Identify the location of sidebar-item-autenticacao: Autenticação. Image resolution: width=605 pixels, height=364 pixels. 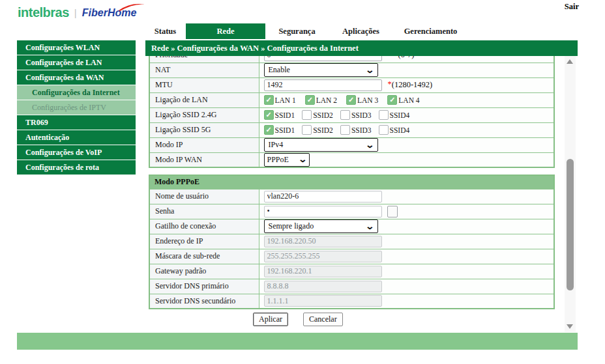
(76, 137).